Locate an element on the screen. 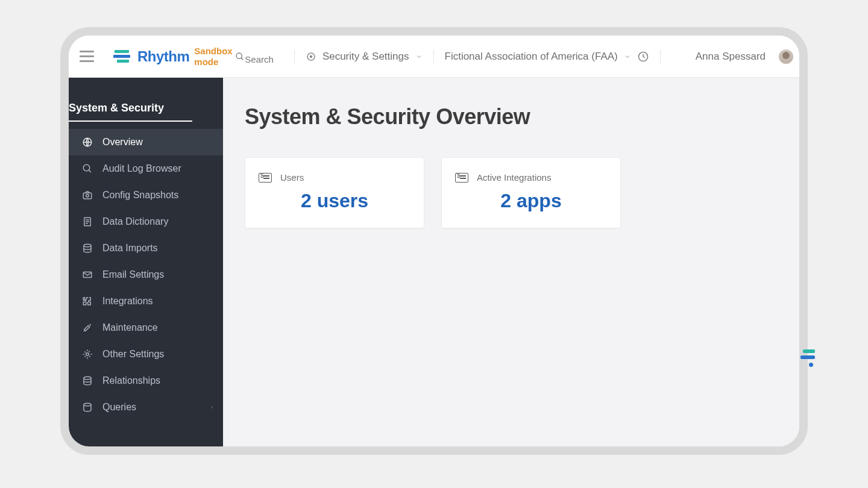  sidebar-item-label: Relationships is located at coordinates (131, 381).